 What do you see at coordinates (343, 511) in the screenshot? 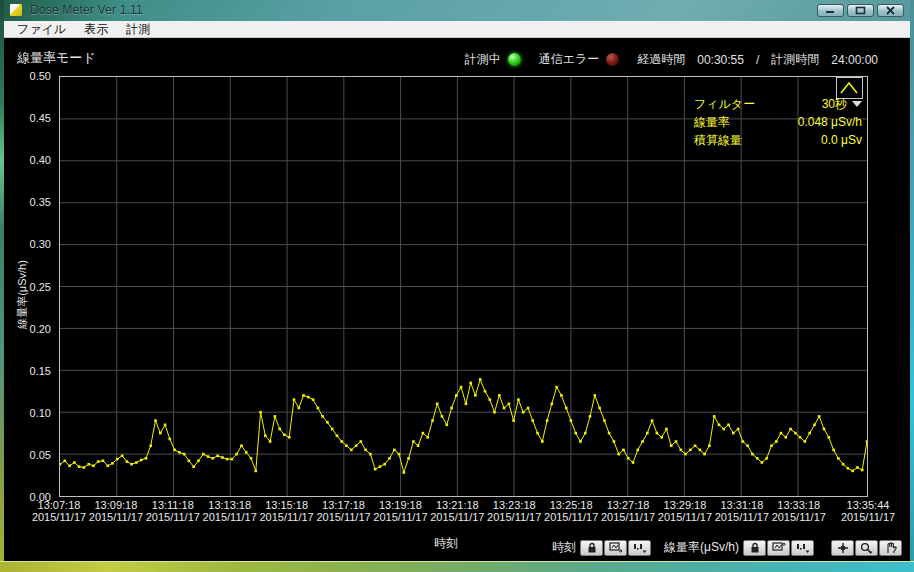
I see `x-tick-label: 13:17:182015/11/17` at bounding box center [343, 511].